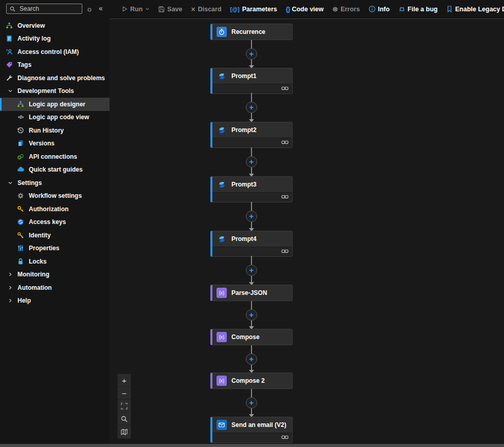 The height and width of the screenshot is (447, 504). Describe the element at coordinates (55, 144) in the screenshot. I see `sidebar-item-versions: Versions` at that location.